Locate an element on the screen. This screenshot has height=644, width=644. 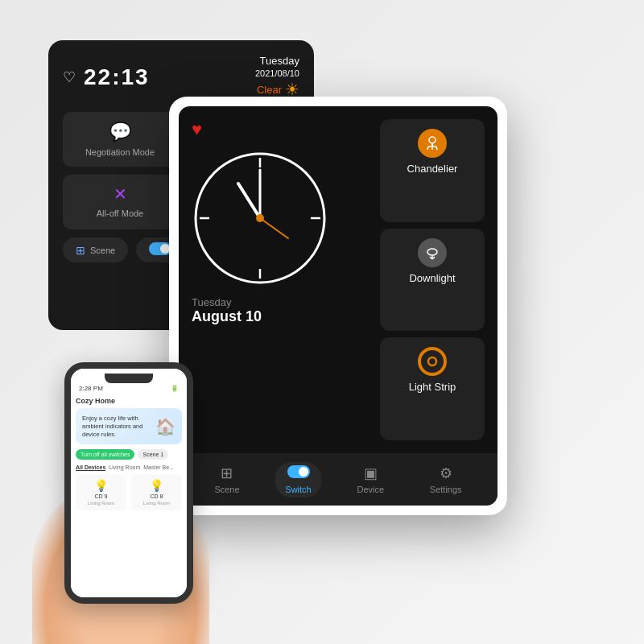
fg-date-label: August 10 is located at coordinates (281, 317).